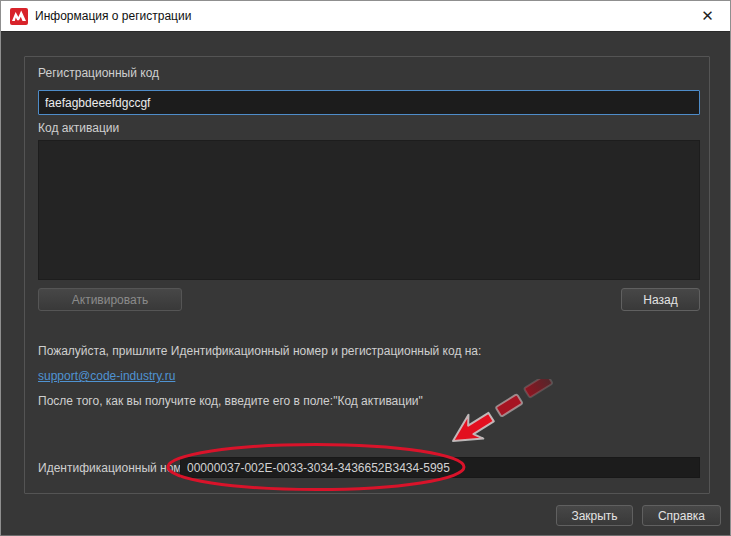  What do you see at coordinates (708, 16) in the screenshot?
I see `close-icon: ✕` at bounding box center [708, 16].